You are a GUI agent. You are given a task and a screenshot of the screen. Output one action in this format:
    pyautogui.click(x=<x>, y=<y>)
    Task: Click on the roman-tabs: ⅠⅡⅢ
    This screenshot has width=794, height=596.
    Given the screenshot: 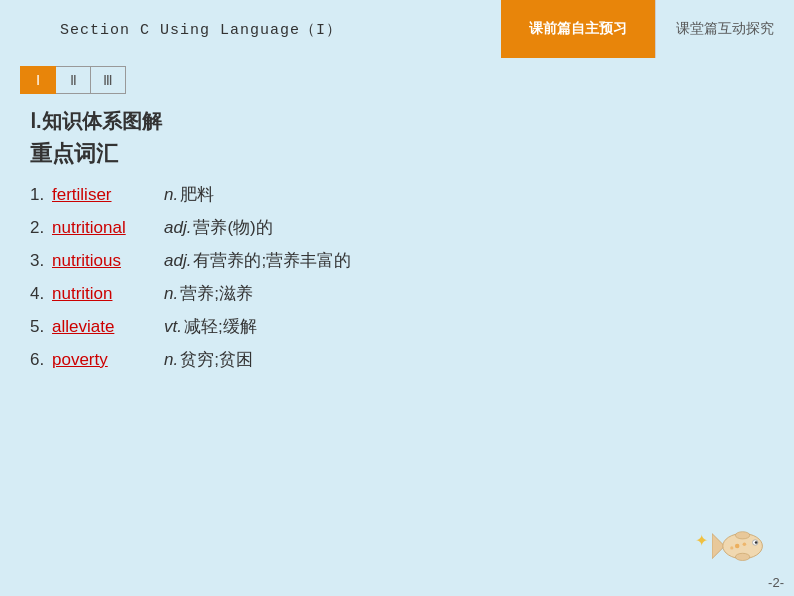 What is the action you would take?
    pyautogui.click(x=397, y=78)
    